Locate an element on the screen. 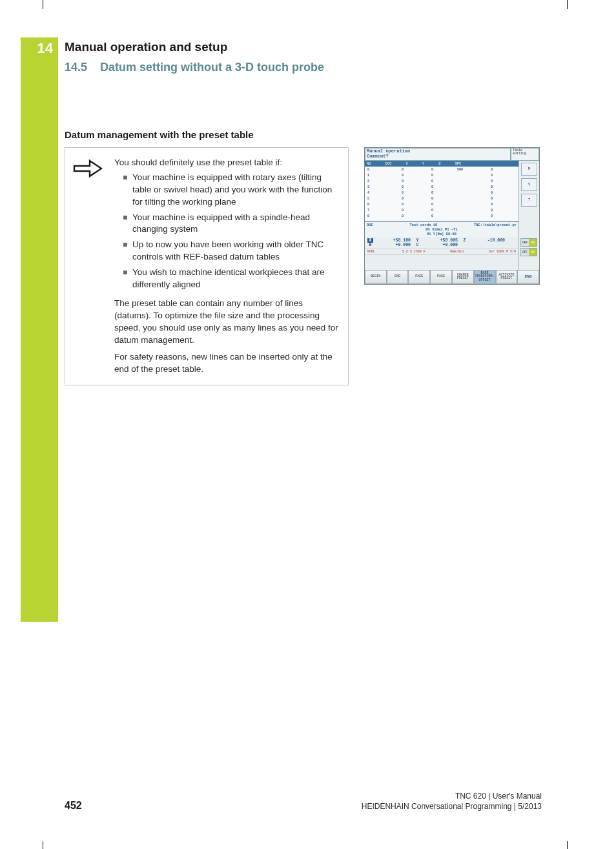 The height and width of the screenshot is (849, 616). softkey-base-transform: BASE TRANSFORM. OFFSET is located at coordinates (485, 277).